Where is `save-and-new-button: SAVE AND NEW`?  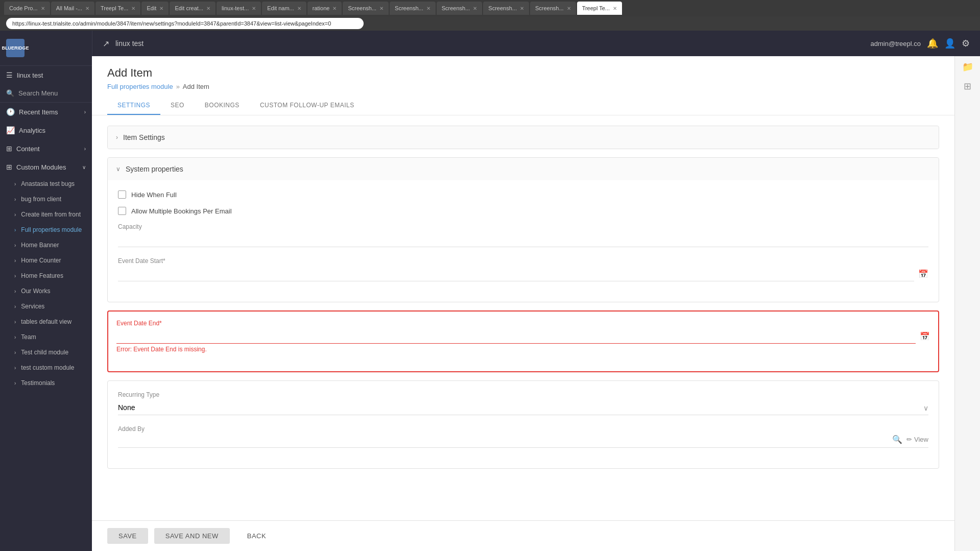
save-and-new-button: SAVE AND NEW is located at coordinates (192, 536).